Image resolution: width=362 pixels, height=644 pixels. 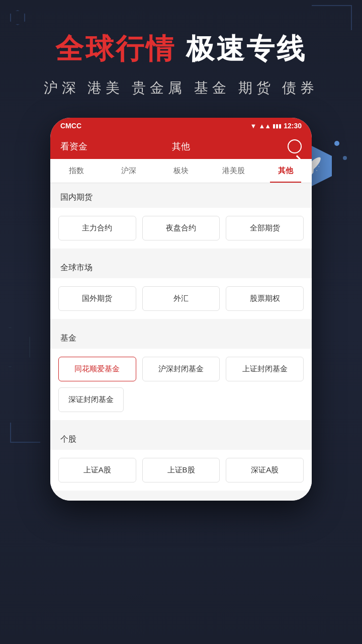 What do you see at coordinates (91, 399) in the screenshot?
I see `btn-shenzhen-closed-fund: 深证封闭基金` at bounding box center [91, 399].